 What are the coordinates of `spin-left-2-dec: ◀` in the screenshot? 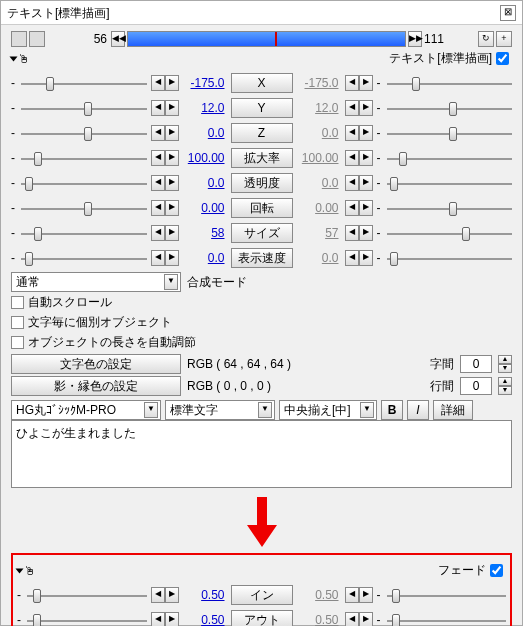 It's located at (158, 133).